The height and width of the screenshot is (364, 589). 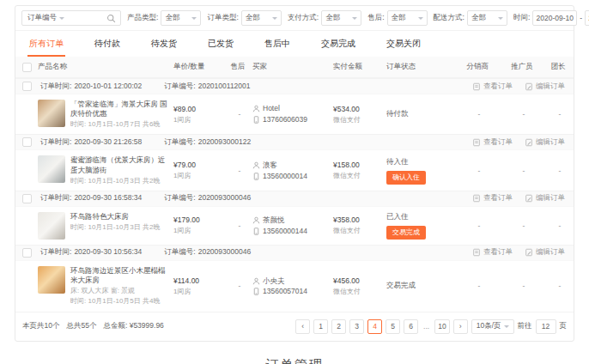 I want to click on filter-label: 支付方式:, so click(x=303, y=18).